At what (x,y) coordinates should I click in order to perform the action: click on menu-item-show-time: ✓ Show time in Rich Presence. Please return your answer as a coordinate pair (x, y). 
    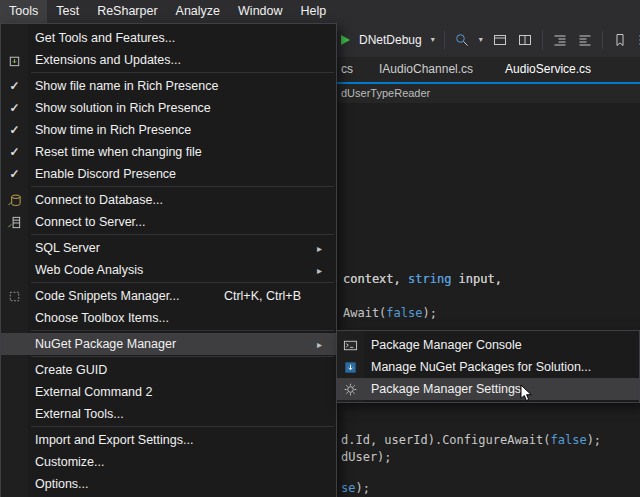
    Looking at the image, I should click on (168, 130).